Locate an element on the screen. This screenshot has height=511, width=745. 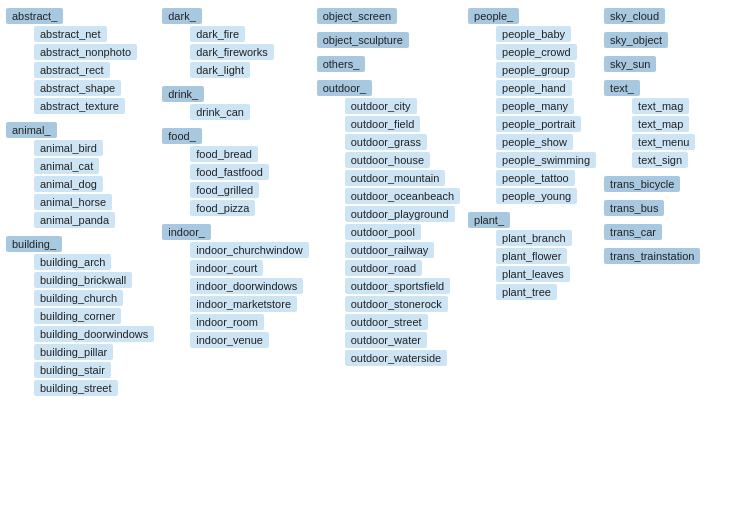
category-child-label: outdoor_oceanbeach is located at coordinates (402, 196).